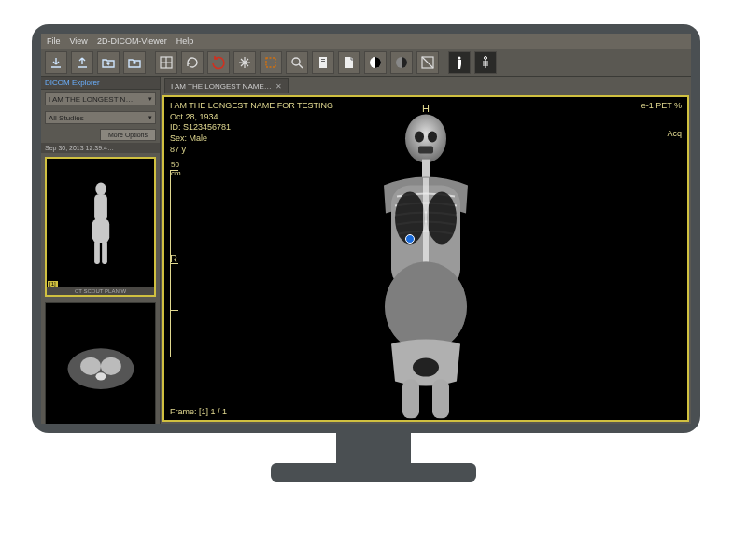 Image resolution: width=747 pixels, height=560 pixels. I want to click on patient-dropdown: I AM THE LONGEST N…, so click(101, 99).